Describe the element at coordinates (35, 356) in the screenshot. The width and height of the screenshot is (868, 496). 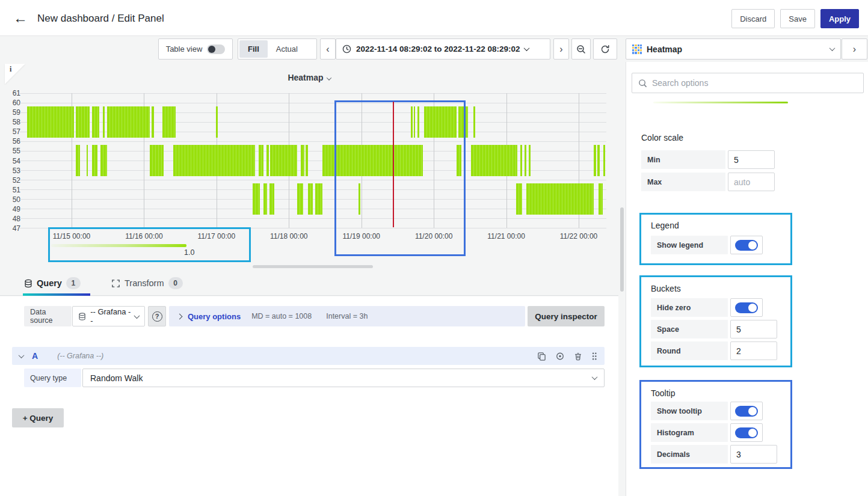
I see `query-ref-id: A` at that location.